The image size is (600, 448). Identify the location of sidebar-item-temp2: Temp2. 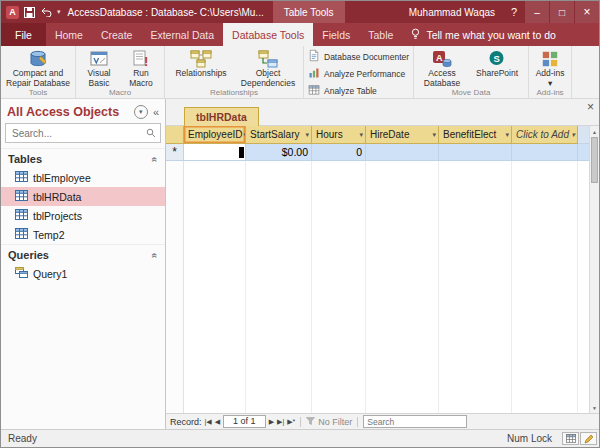
(83, 234).